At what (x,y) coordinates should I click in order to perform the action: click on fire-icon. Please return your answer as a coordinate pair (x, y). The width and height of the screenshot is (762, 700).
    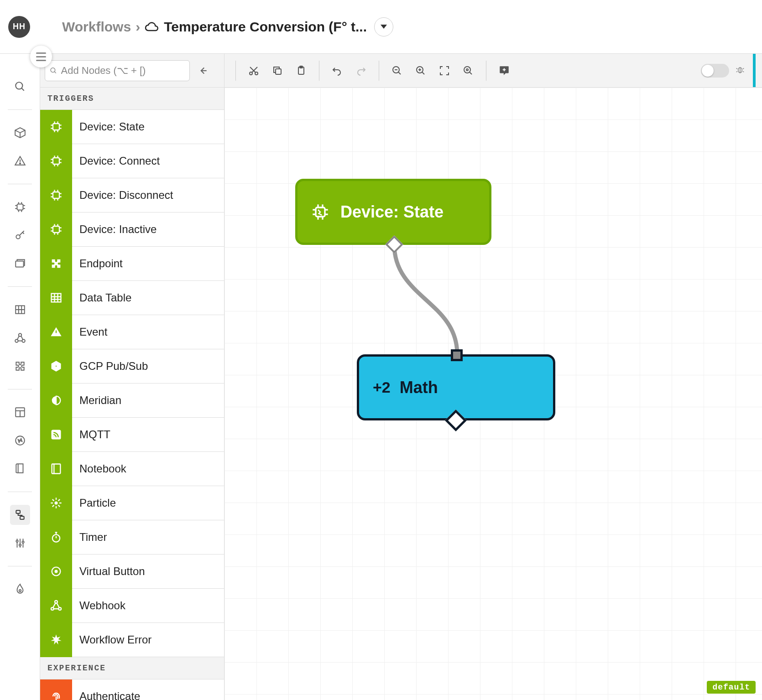
    Looking at the image, I should click on (20, 589).